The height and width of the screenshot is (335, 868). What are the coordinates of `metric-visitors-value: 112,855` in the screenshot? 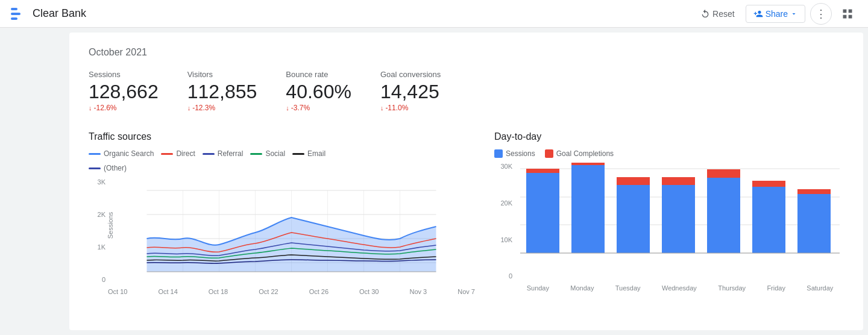 It's located at (222, 92).